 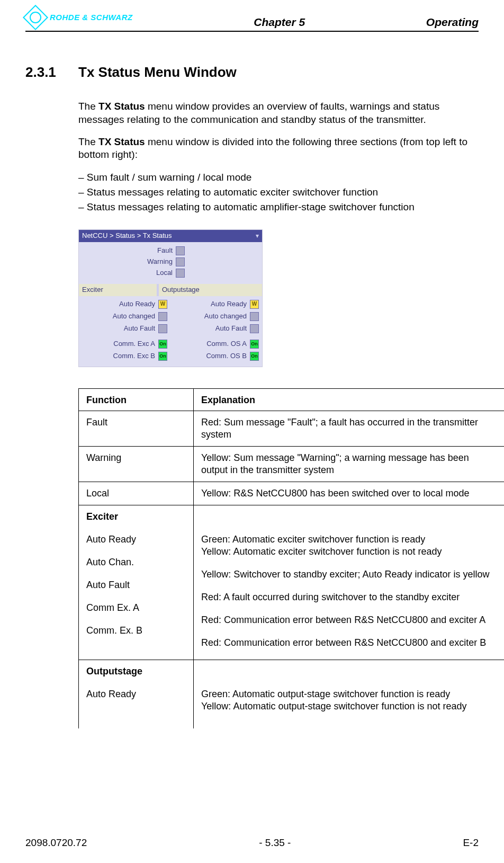 What do you see at coordinates (56, 843) in the screenshot?
I see `doc-number: 2098.0720.72` at bounding box center [56, 843].